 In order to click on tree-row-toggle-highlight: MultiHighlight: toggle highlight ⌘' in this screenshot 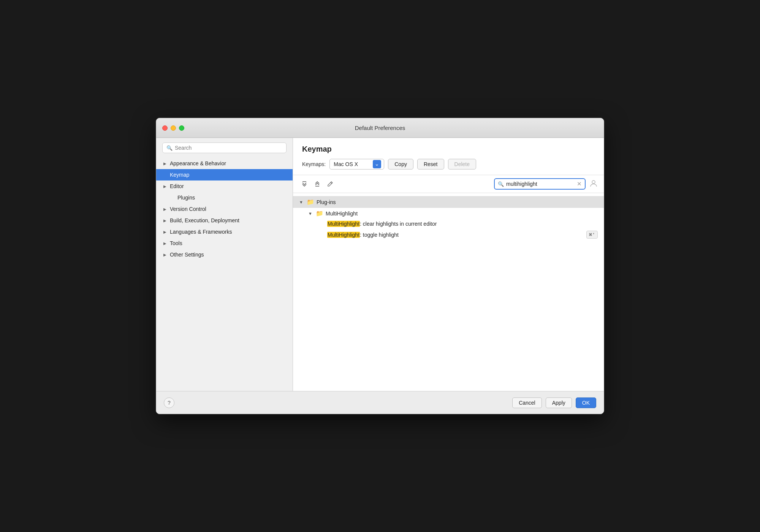, I will do `click(448, 235)`.